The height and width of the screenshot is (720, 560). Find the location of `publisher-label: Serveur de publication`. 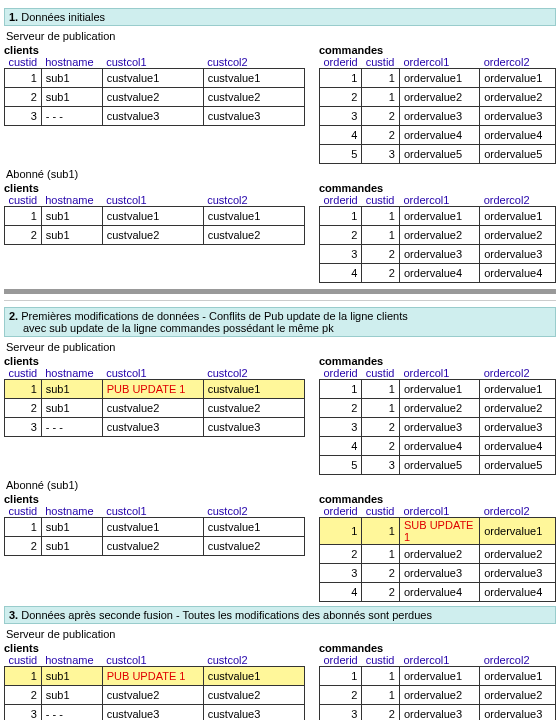

publisher-label: Serveur de publication is located at coordinates (281, 347).